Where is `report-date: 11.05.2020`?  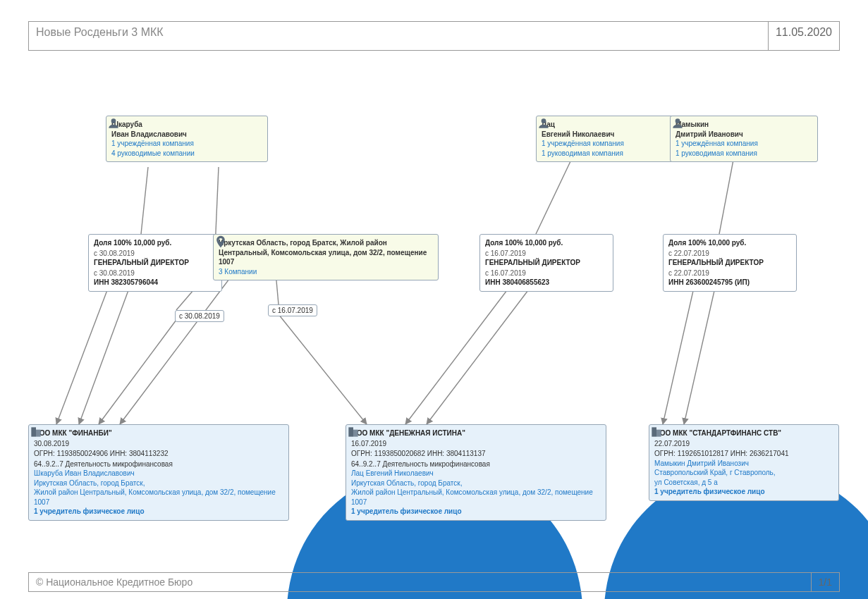
report-date: 11.05.2020 is located at coordinates (804, 36).